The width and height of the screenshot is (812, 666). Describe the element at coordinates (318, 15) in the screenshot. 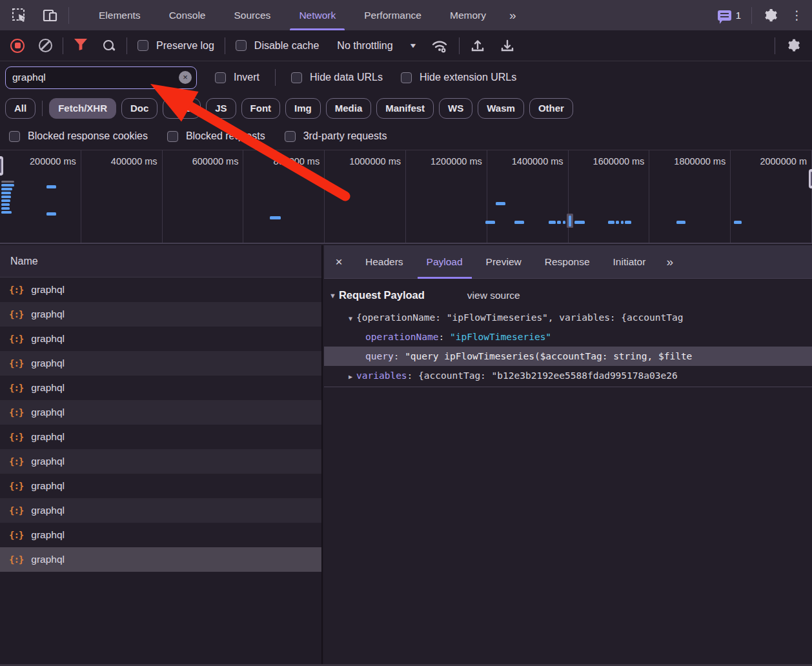

I see `panel-tab: Network` at that location.